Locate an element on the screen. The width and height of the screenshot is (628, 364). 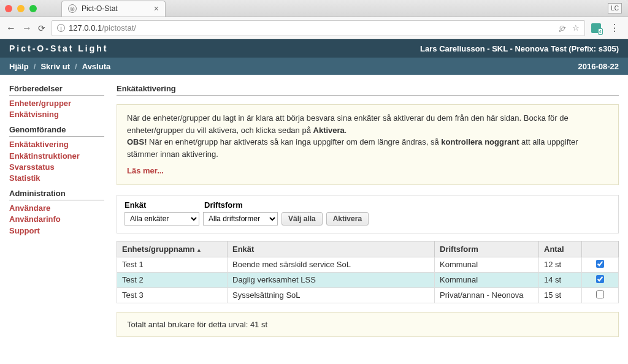
address-bar: i 127.0.0.1/pictostat/ ⌮ ☆ is located at coordinates (318, 28).